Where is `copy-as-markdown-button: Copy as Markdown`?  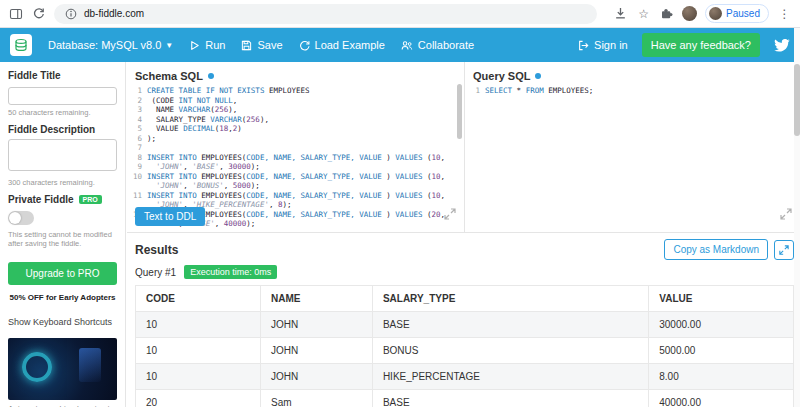 copy-as-markdown-button: Copy as Markdown is located at coordinates (716, 250).